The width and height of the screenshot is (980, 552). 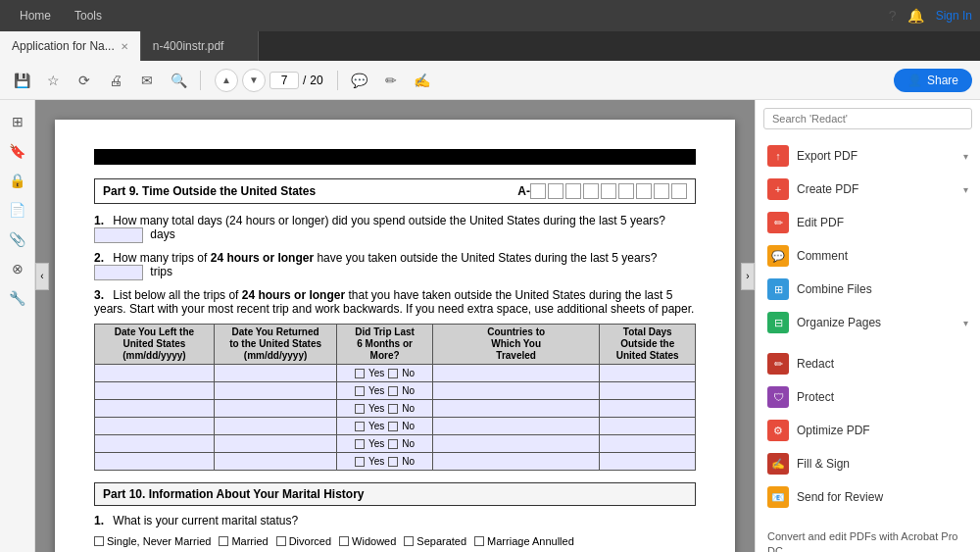 What do you see at coordinates (206, 521) in the screenshot?
I see `q10-1-text: What is your current marital status?` at bounding box center [206, 521].